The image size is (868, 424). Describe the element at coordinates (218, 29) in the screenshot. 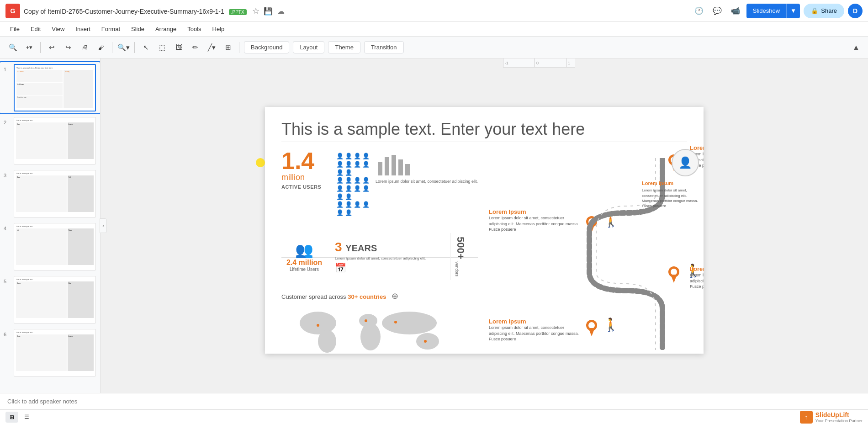

I see `menu-help: Help` at that location.